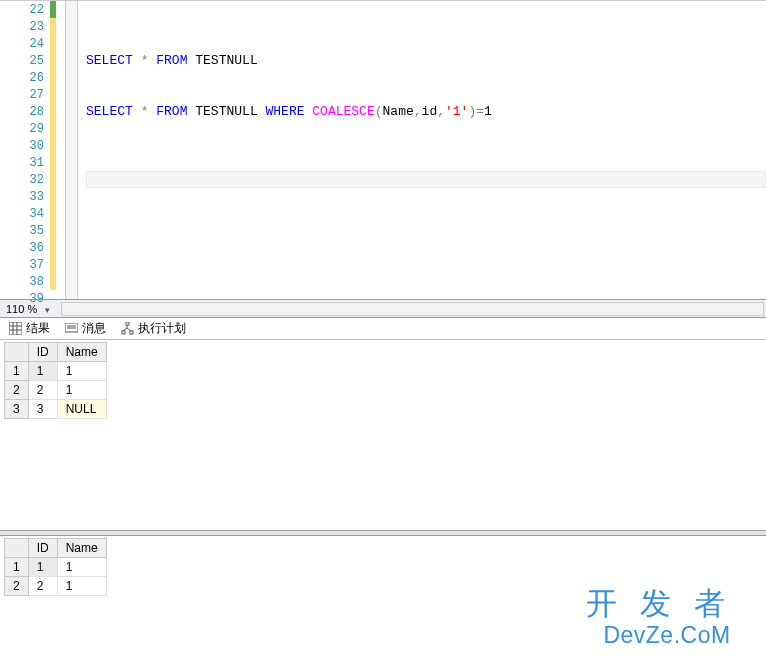 Image resolution: width=766 pixels, height=663 pixels. I want to click on line-number: 25, so click(25, 61).